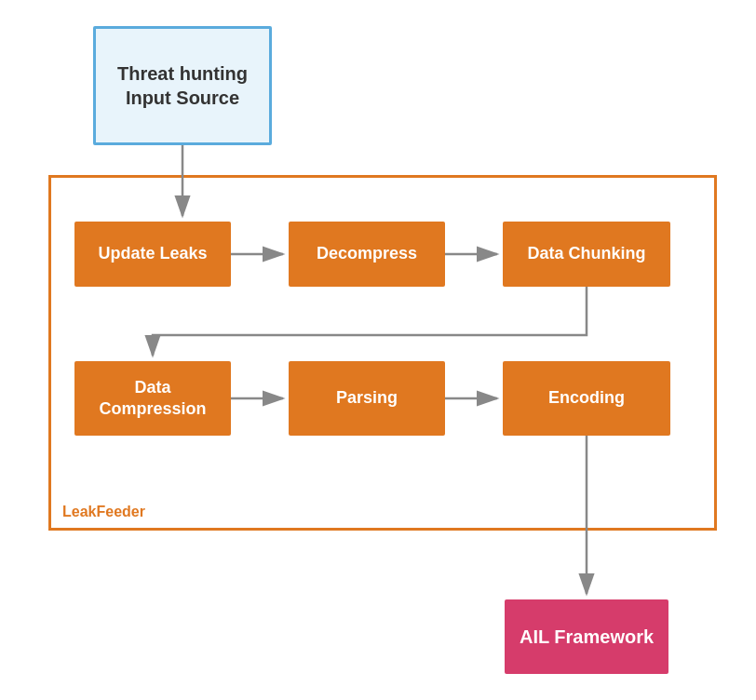 The height and width of the screenshot is (700, 756). What do you see at coordinates (587, 637) in the screenshot?
I see `ail-framework-box: AIL Framework` at bounding box center [587, 637].